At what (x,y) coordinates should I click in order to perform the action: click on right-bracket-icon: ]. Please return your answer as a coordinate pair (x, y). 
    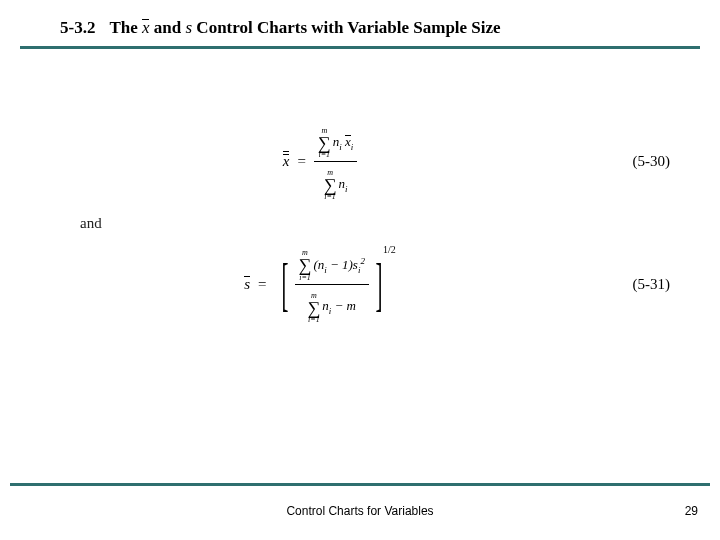
    Looking at the image, I should click on (378, 284).